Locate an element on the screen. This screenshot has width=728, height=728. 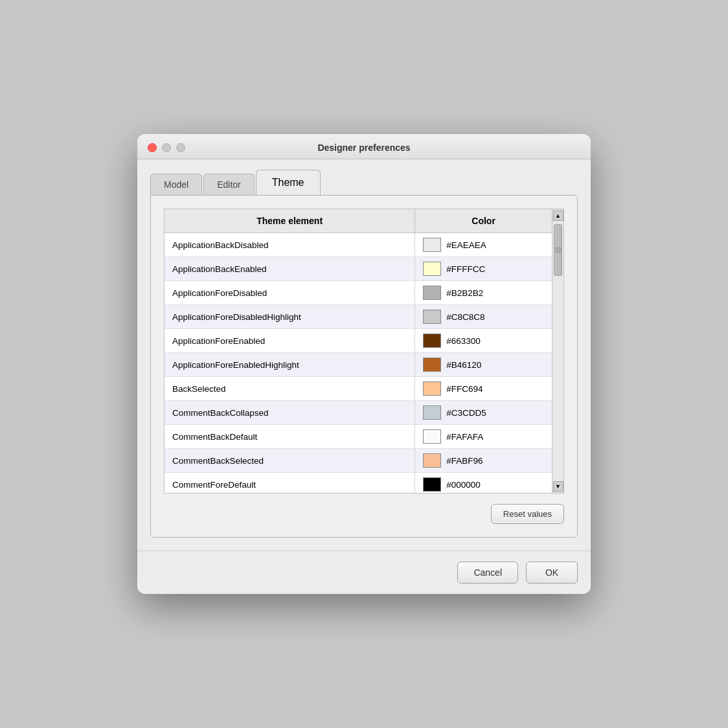
tab-theme: Theme is located at coordinates (288, 183).